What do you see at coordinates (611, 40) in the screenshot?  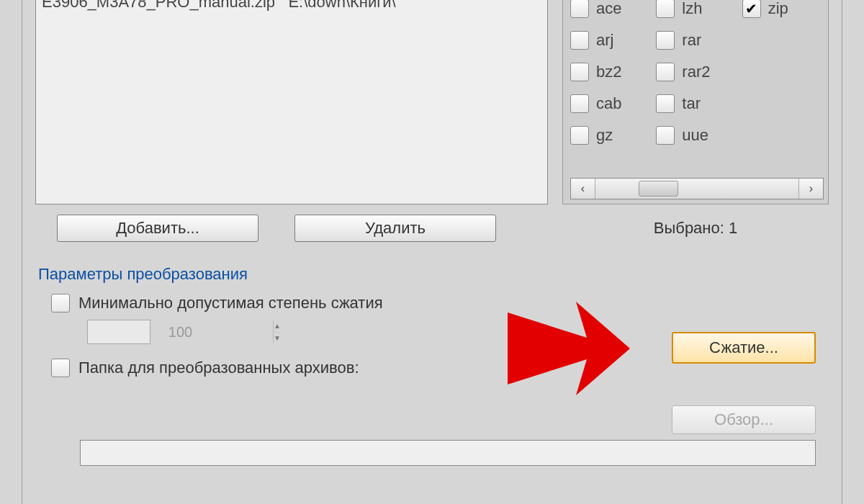 I see `format-item-arj: arj` at bounding box center [611, 40].